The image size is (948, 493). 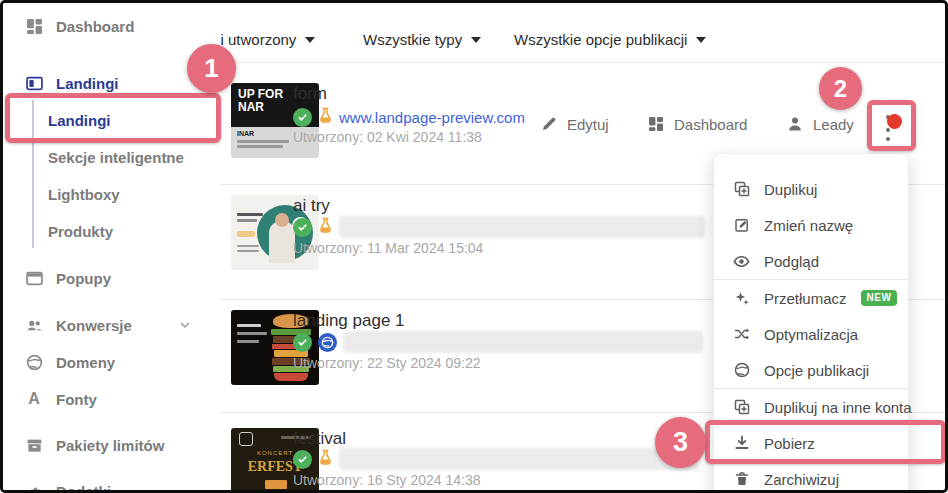 What do you see at coordinates (34, 445) in the screenshot?
I see `package-icon` at bounding box center [34, 445].